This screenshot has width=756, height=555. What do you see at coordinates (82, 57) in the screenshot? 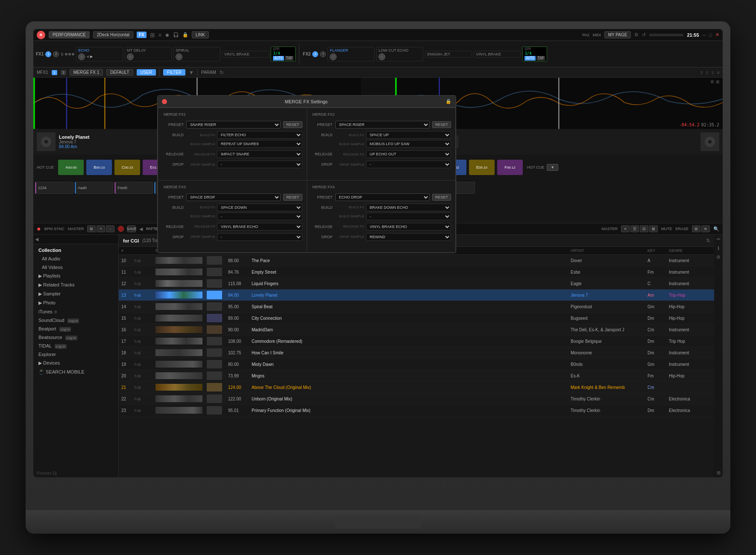
I see `fx1-echo-knob` at bounding box center [82, 57].